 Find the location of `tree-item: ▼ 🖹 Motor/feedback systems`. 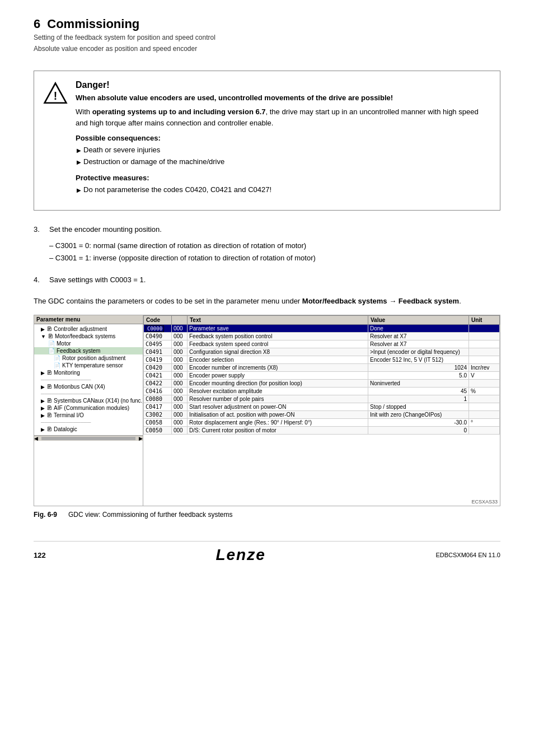

tree-item: ▼ 🖹 Motor/feedback systems is located at coordinates (88, 336).